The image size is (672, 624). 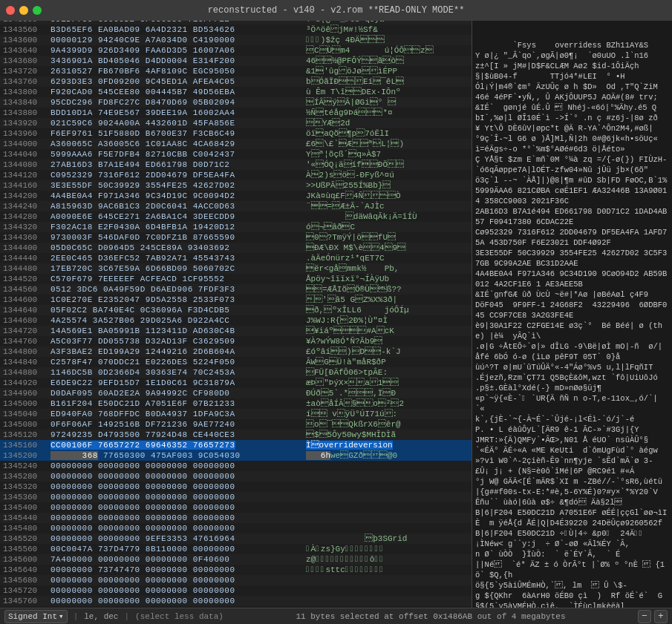 What do you see at coordinates (177, 383) in the screenshot?
I see `hex-bytes: E6DE9C22 9EFD15D7 1E1D0C61 9C31879A` at bounding box center [177, 383].